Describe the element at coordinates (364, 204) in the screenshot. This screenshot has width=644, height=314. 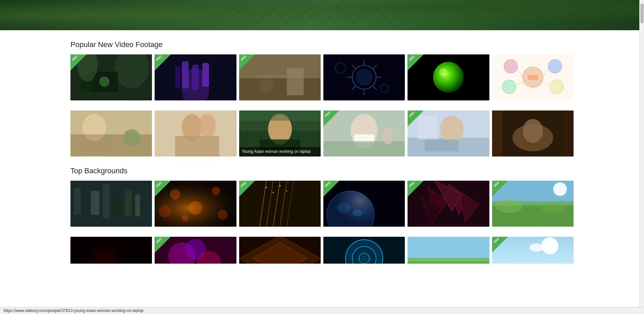
I see `video-thumb-b4` at that location.